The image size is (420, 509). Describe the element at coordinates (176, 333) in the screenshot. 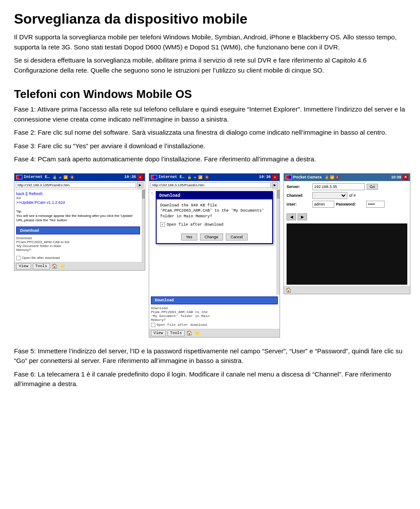

I see `screen2-tools-btn: Tools` at that location.